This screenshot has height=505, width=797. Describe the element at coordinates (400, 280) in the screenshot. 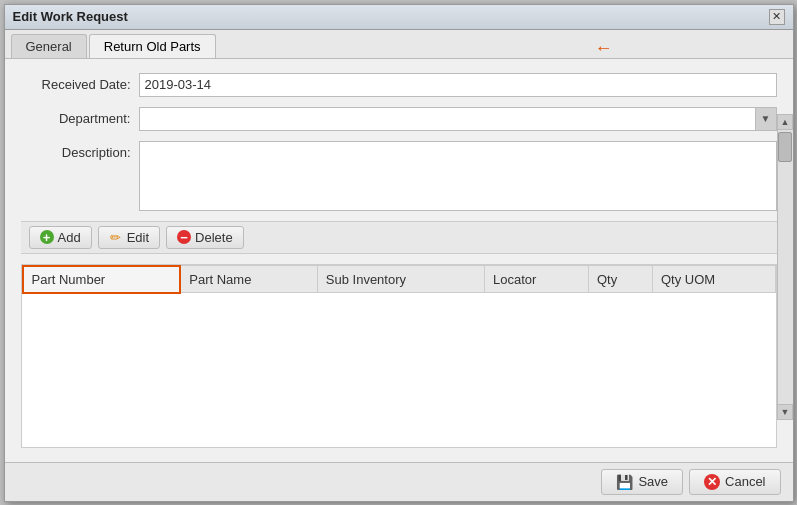

I see `col-sub-inventory: Sub Inventory` at that location.